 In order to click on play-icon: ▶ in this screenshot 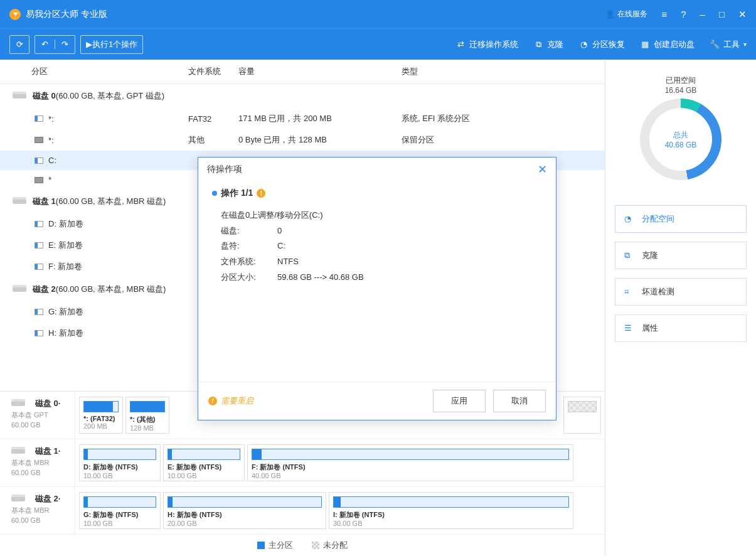, I will do `click(89, 44)`.